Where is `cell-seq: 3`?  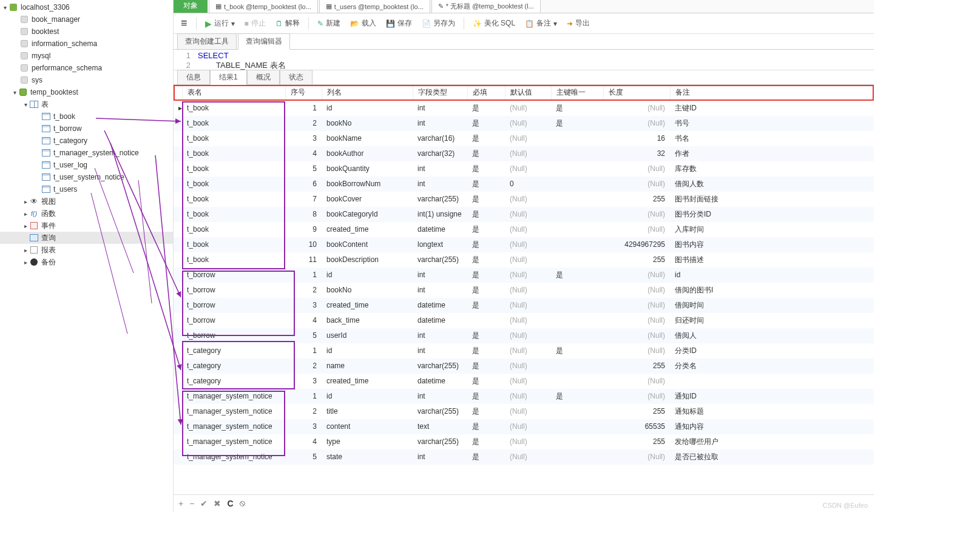 cell-seq: 3 is located at coordinates (303, 381).